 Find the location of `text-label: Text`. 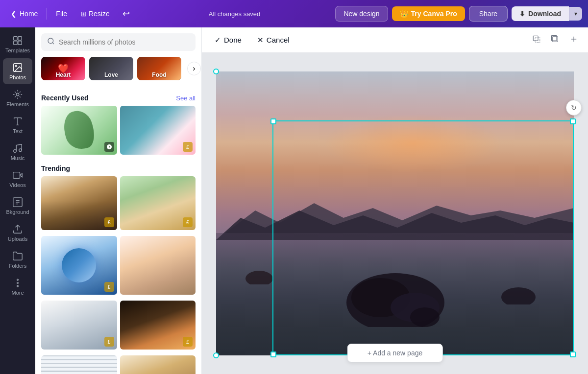

text-label: Text is located at coordinates (18, 131).